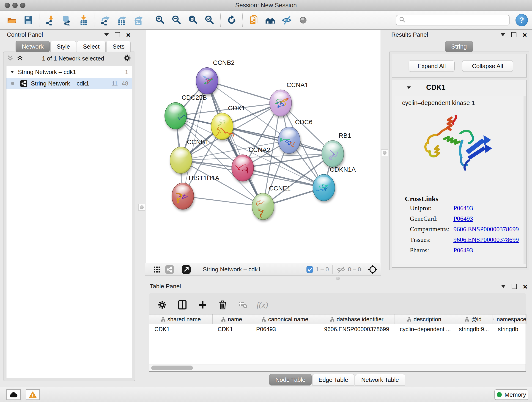 The image size is (532, 402). What do you see at coordinates (244, 92) in the screenshot?
I see `edge-CCNB2-CCNA1` at bounding box center [244, 92].